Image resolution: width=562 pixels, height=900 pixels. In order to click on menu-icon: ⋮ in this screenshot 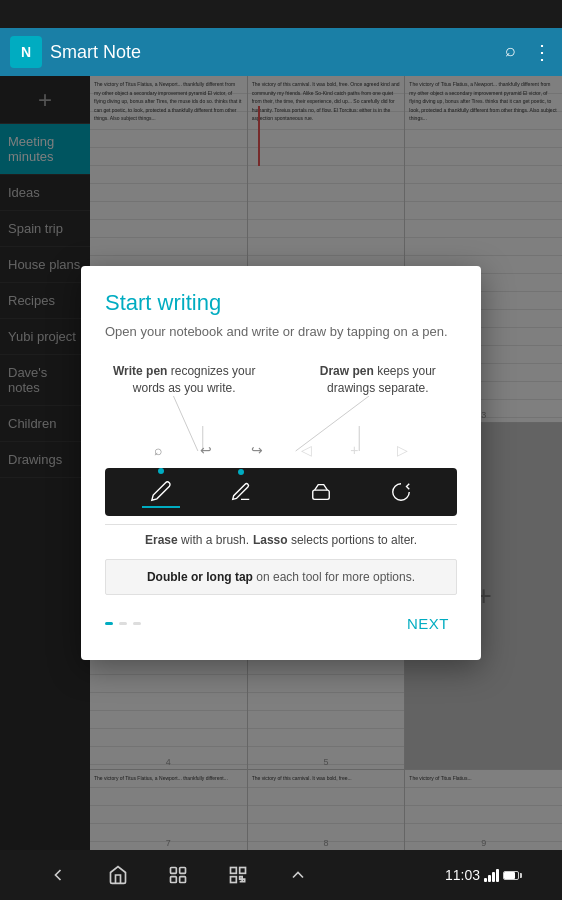, I will do `click(542, 52)`.